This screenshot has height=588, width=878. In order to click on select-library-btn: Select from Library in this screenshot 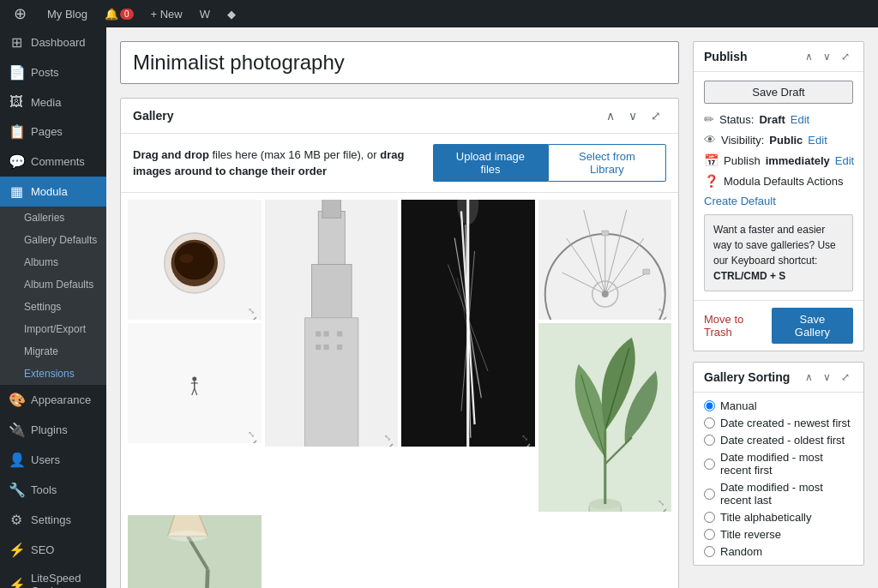, I will do `click(607, 163)`.